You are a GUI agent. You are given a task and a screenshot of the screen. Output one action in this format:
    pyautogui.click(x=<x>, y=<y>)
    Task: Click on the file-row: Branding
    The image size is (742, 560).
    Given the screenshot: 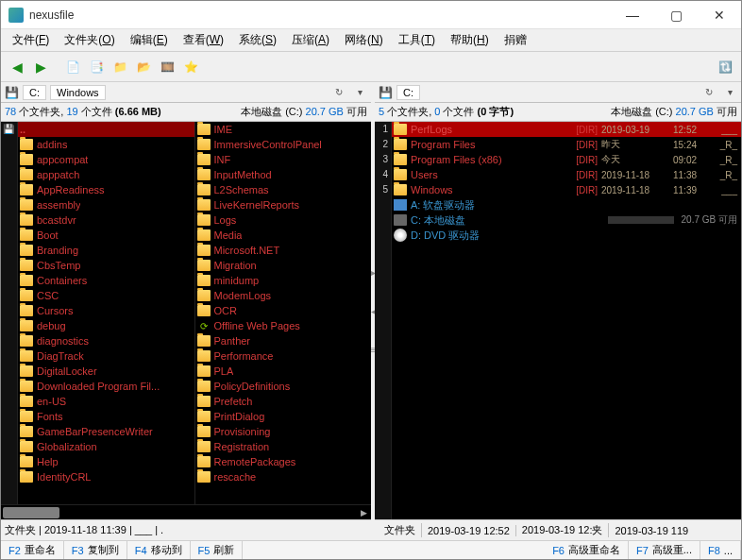 What is the action you would take?
    pyautogui.click(x=106, y=250)
    